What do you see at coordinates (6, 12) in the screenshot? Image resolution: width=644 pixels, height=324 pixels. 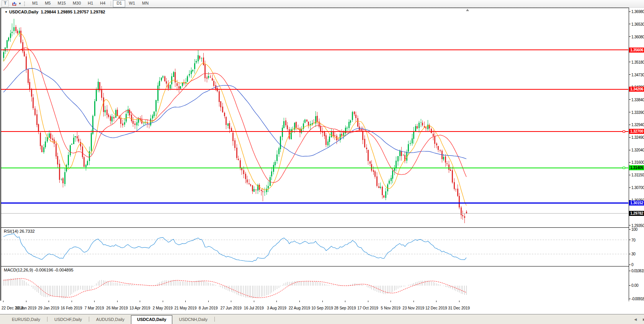 I see `collapse-triangle-icon: ▼` at bounding box center [6, 12].